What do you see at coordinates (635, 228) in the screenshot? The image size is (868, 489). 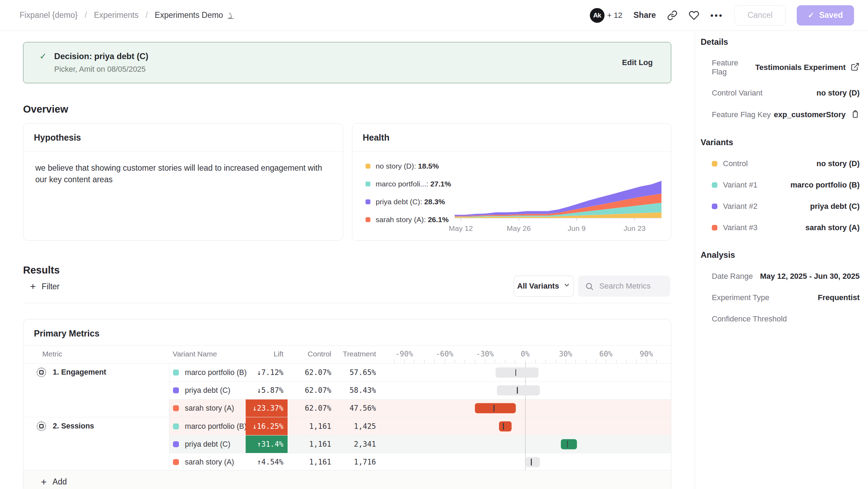 I see `x-axis-tick-label: Jun 23` at bounding box center [635, 228].